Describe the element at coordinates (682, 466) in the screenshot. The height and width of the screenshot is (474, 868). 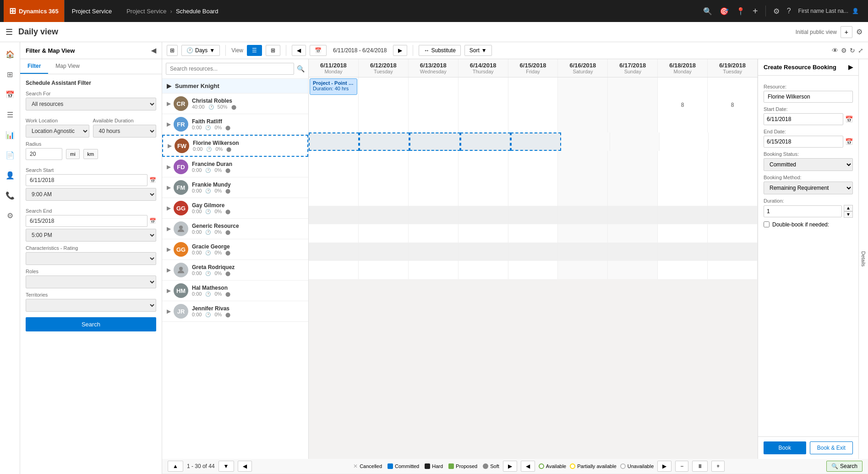
I see `zoom-out-button: −` at that location.